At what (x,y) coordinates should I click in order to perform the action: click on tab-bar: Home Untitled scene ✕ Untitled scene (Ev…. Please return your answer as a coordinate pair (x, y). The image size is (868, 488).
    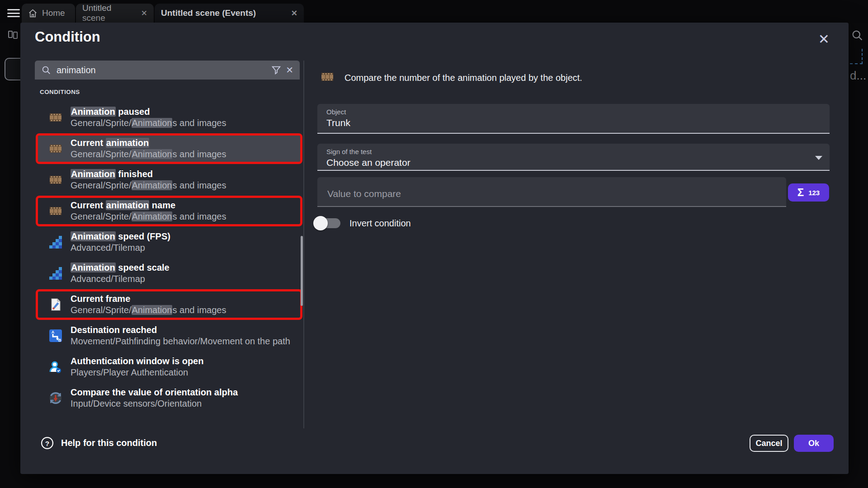
    Looking at the image, I should click on (434, 11).